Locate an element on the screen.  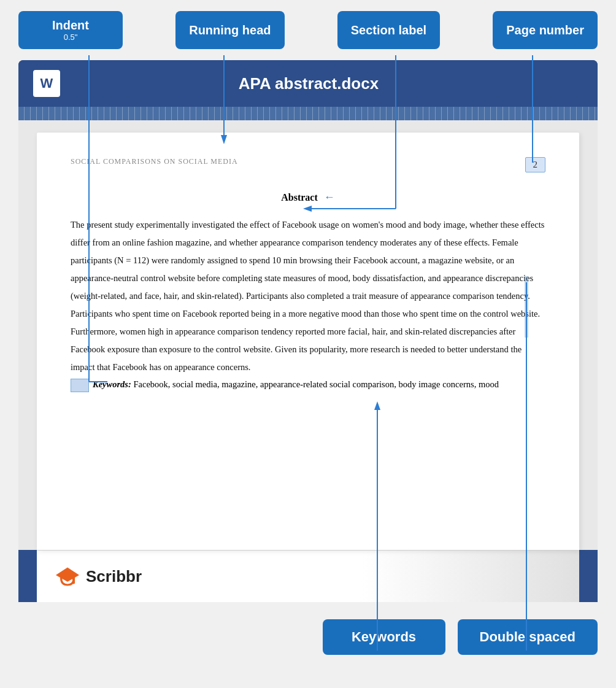
section-label-button: Section label is located at coordinates (389, 30).